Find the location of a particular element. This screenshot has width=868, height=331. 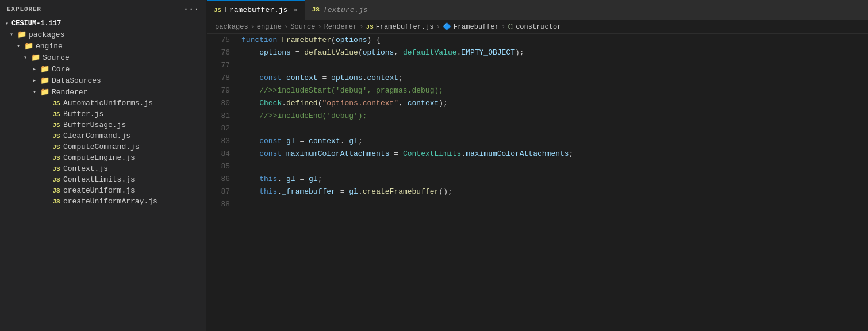

packages-arrow is located at coordinates (11, 34).